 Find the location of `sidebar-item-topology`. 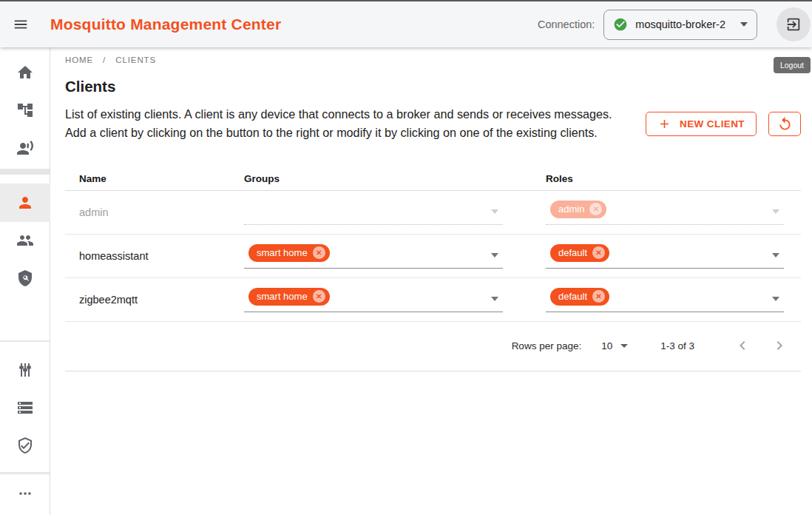

sidebar-item-topology is located at coordinates (25, 110).